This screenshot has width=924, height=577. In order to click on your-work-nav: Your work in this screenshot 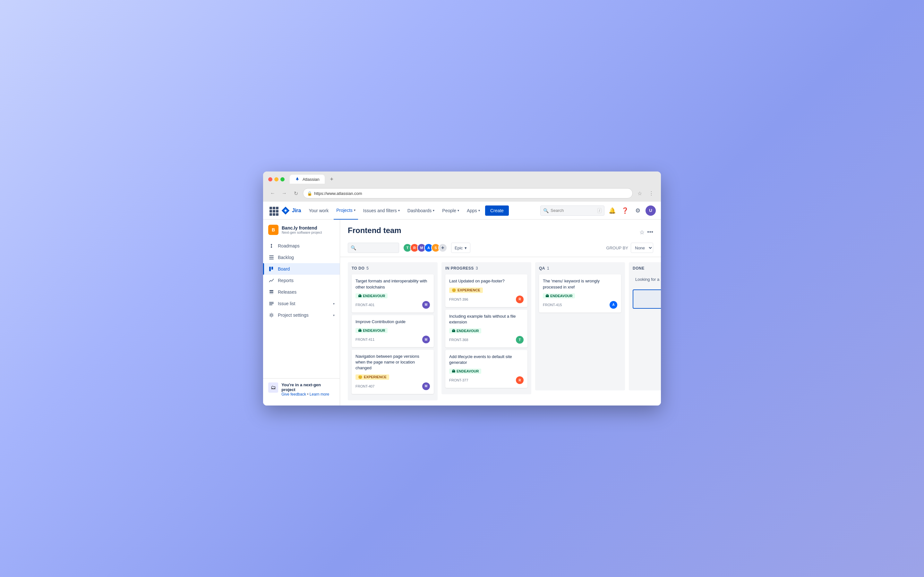, I will do `click(318, 211)`.